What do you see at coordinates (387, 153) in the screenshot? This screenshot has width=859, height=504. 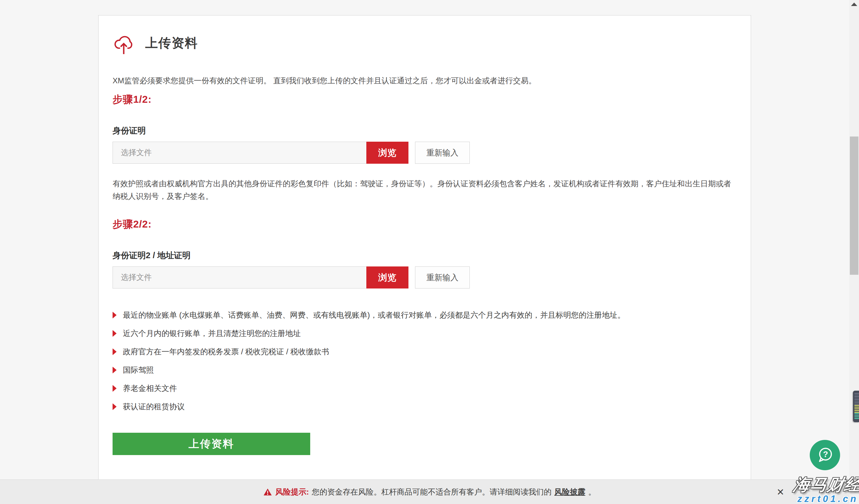 I see `browse-button-identity: 浏览` at bounding box center [387, 153].